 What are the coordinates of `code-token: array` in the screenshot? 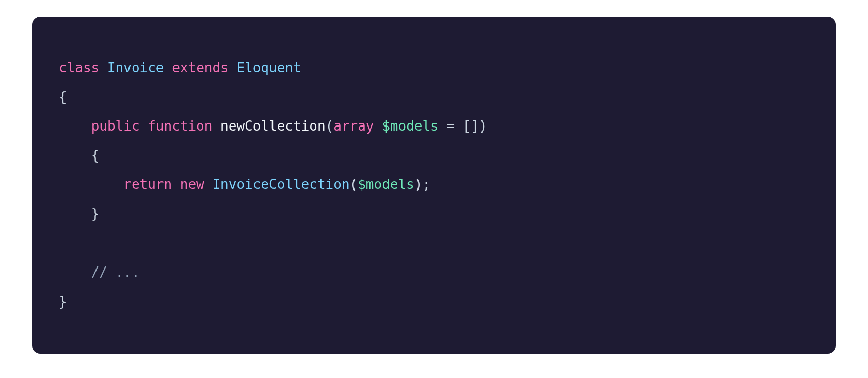 It's located at (353, 126).